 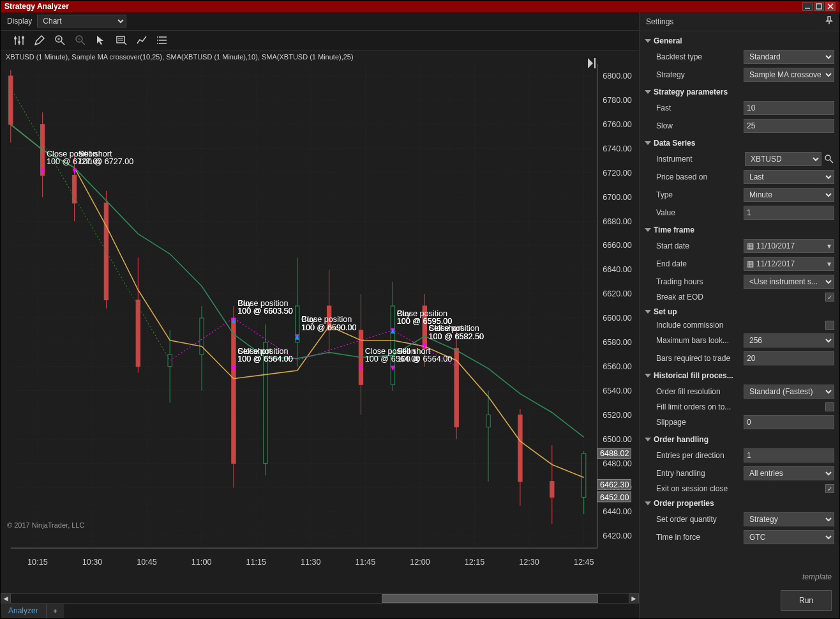 What do you see at coordinates (700, 126) in the screenshot?
I see `slow-label: Slow` at bounding box center [700, 126].